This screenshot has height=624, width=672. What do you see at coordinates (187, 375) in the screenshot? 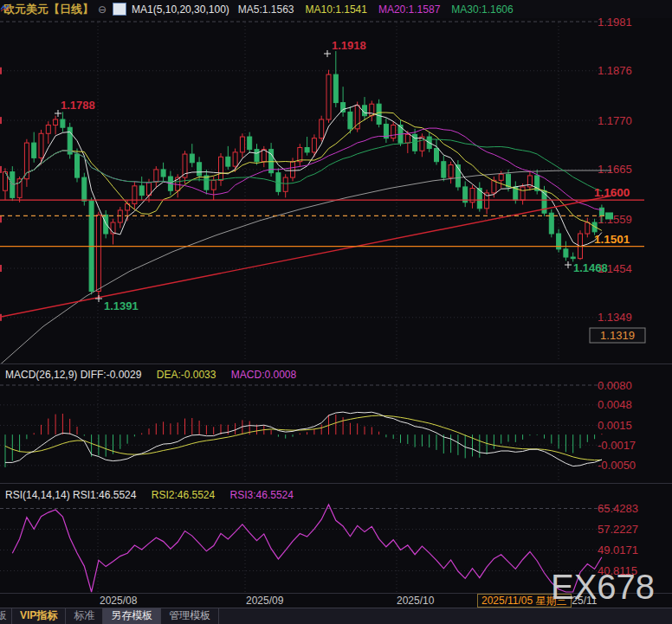
I see `macd-dea-value: DEA:-0.0033` at bounding box center [187, 375].